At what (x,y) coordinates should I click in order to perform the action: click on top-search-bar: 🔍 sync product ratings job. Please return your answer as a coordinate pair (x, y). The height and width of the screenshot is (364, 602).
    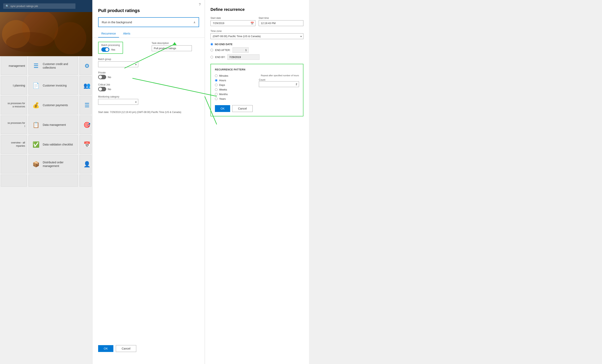
    Looking at the image, I should click on (46, 6).